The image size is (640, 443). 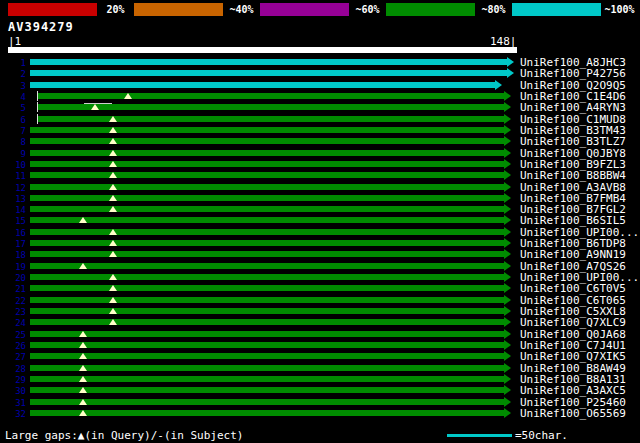 I want to click on hit-label: UniRef100_P42756, so click(x=573, y=74).